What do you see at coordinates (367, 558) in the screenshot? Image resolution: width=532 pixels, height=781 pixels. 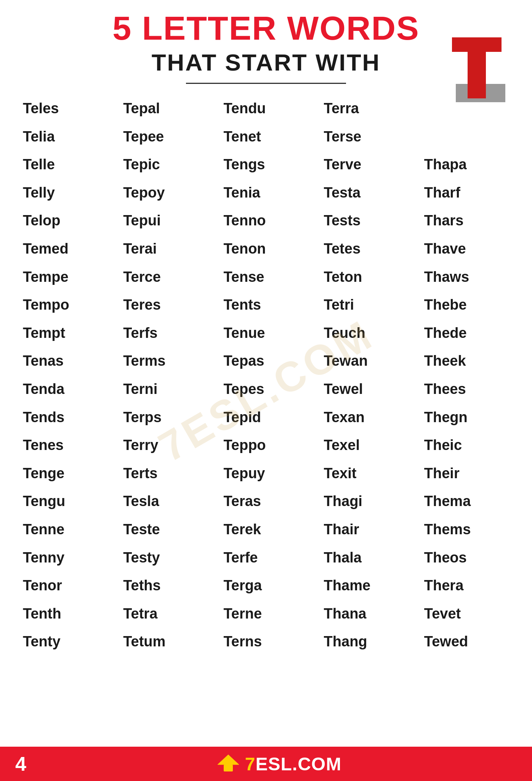 I see `word-cell: Thala` at bounding box center [367, 558].